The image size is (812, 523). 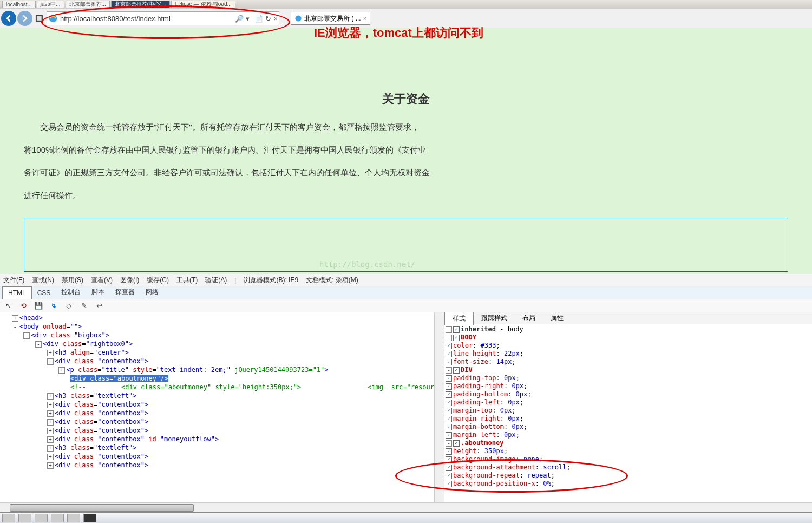 What do you see at coordinates (259, 18) in the screenshot?
I see `compat-icon: 📄` at bounding box center [259, 18].